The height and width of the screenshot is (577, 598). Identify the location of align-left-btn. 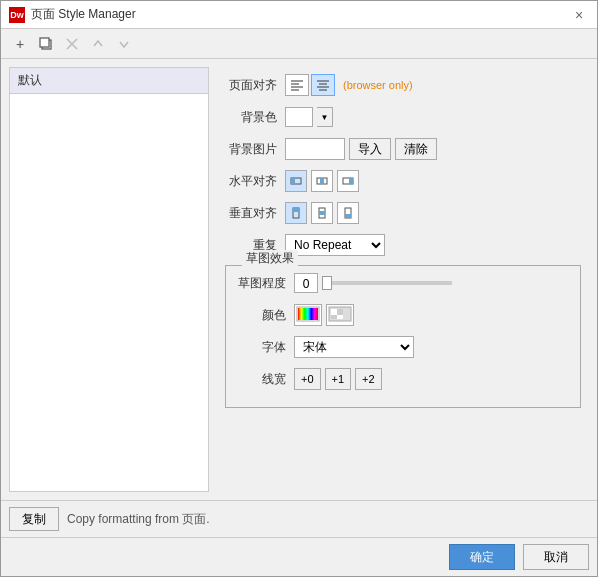
(297, 85).